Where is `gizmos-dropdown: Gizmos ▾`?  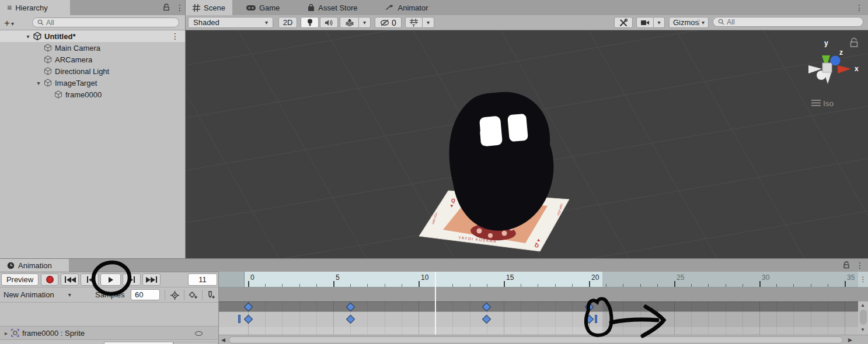 gizmos-dropdown: Gizmos ▾ is located at coordinates (689, 22).